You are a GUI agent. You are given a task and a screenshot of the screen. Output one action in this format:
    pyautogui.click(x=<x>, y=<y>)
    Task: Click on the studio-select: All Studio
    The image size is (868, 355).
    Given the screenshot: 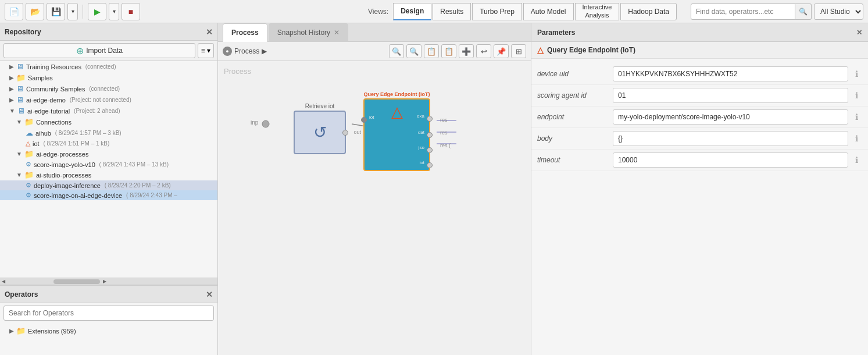 What is the action you would take?
    pyautogui.click(x=838, y=12)
    